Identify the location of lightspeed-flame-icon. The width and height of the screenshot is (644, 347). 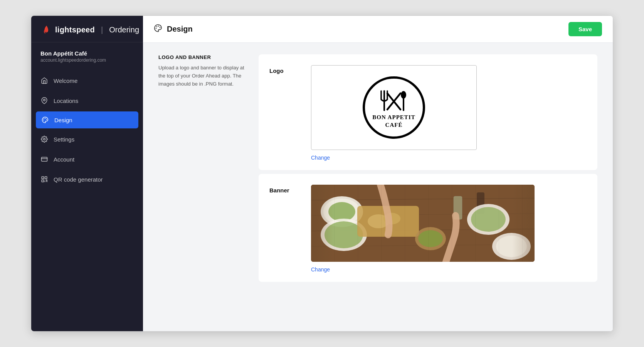
(46, 30).